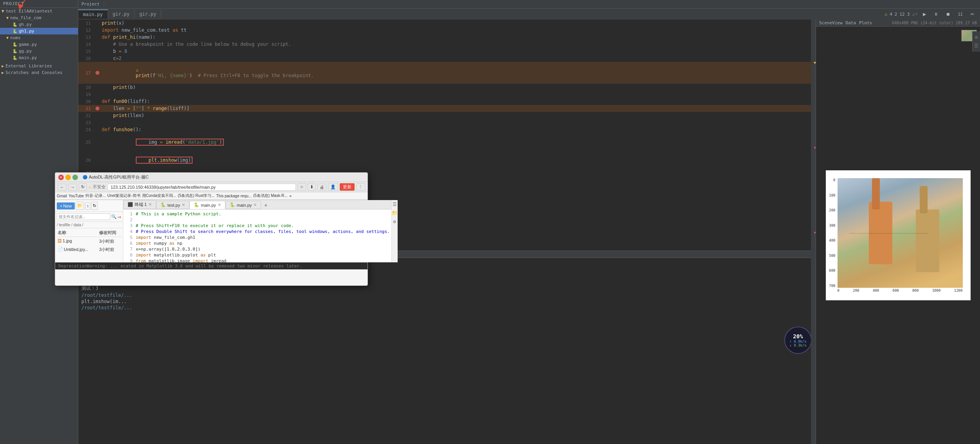  I want to click on step-button: 11, so click(960, 14).